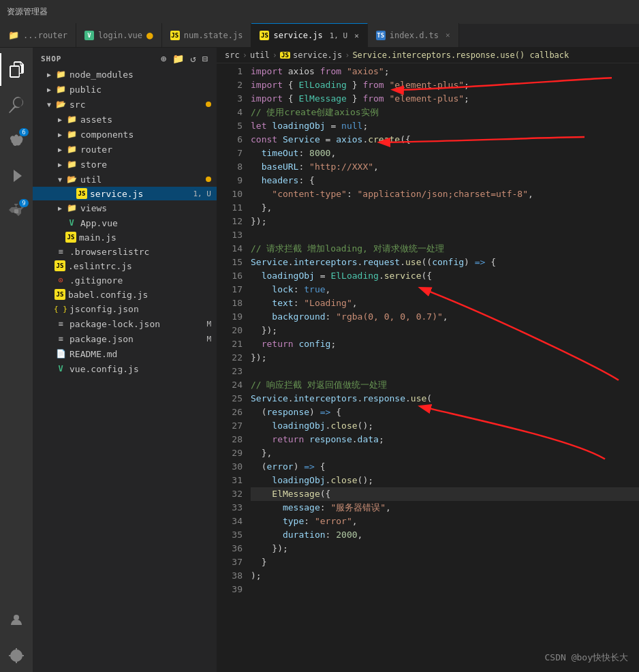  Describe the element at coordinates (125, 74) in the screenshot. I see `tree-item-node-modules: ▶ 📁 node_modules` at that location.